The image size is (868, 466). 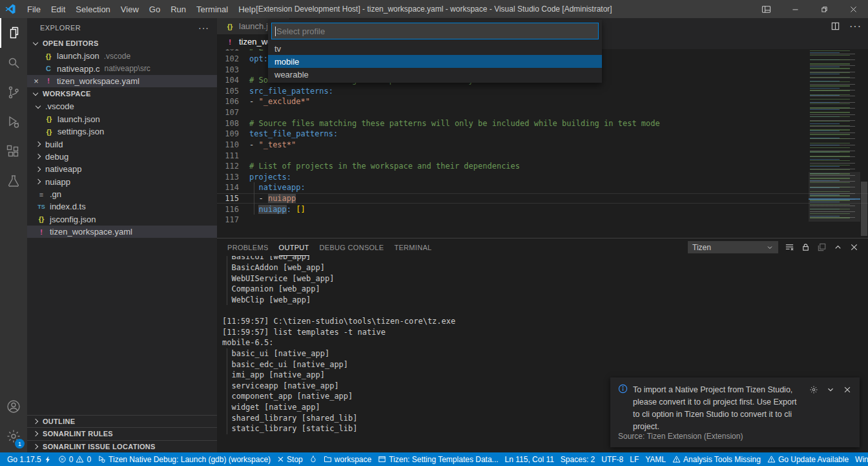 I want to click on statusbar-eol: LF, so click(x=634, y=459).